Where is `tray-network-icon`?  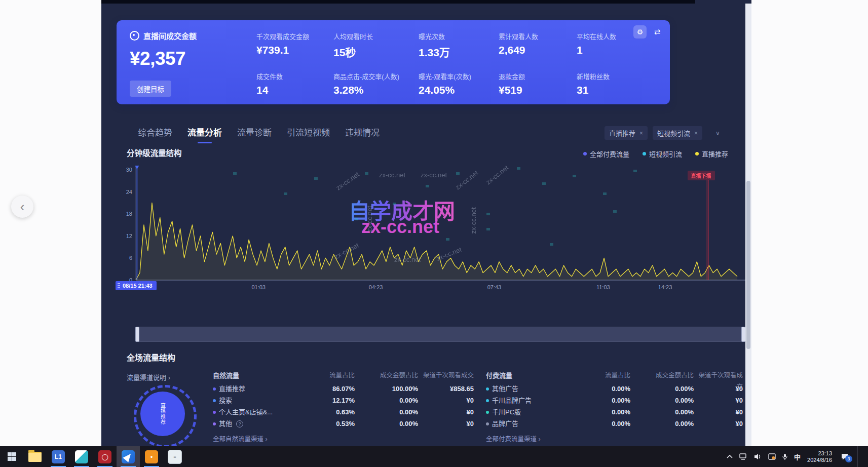 tray-network-icon is located at coordinates (743, 457).